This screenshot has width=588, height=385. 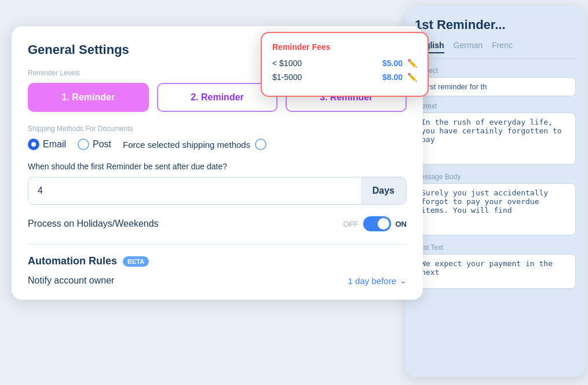 I want to click on toggle-on-label: ON, so click(x=401, y=224).